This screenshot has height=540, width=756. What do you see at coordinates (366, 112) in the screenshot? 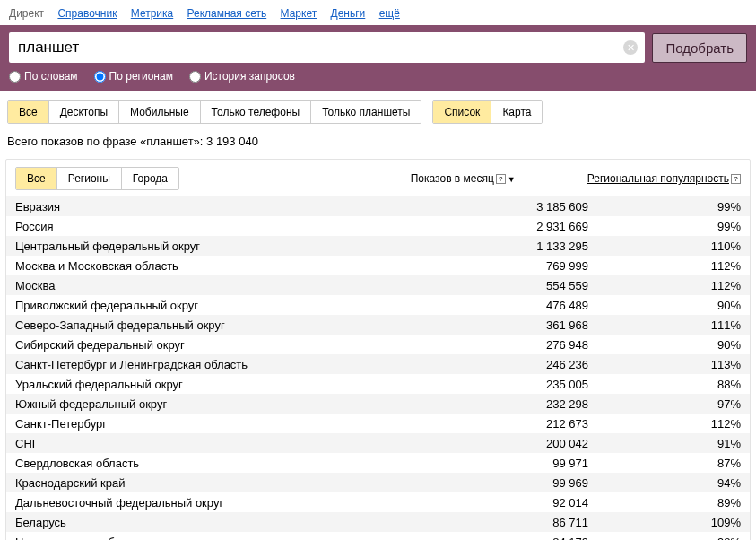
I see `tab-tablets-only: Только планшеты` at bounding box center [366, 112].